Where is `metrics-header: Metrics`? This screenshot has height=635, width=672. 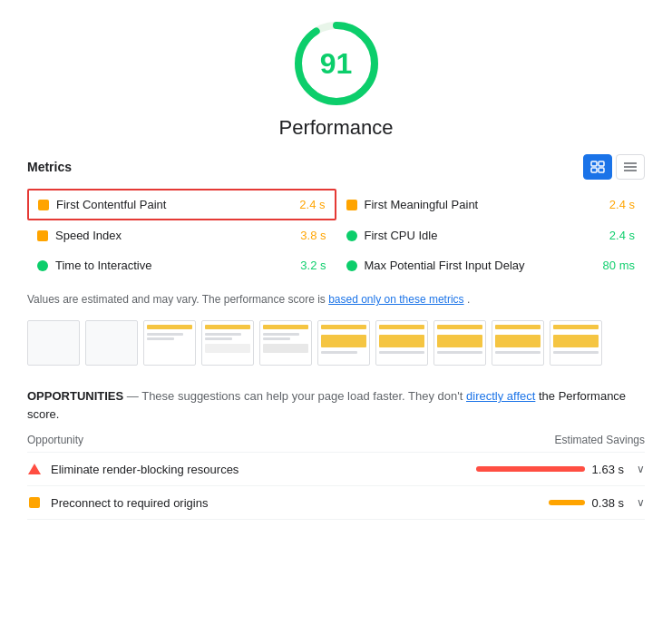 metrics-header: Metrics is located at coordinates (336, 167).